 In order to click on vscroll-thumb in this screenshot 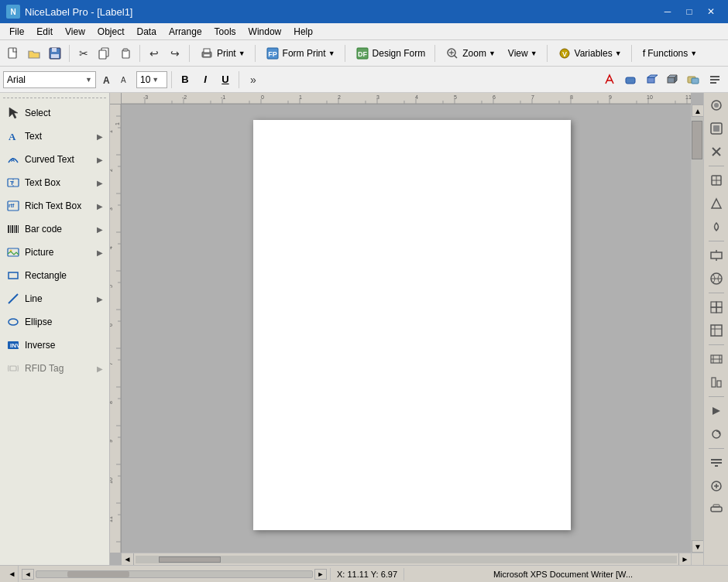, I will do `click(697, 140)`.